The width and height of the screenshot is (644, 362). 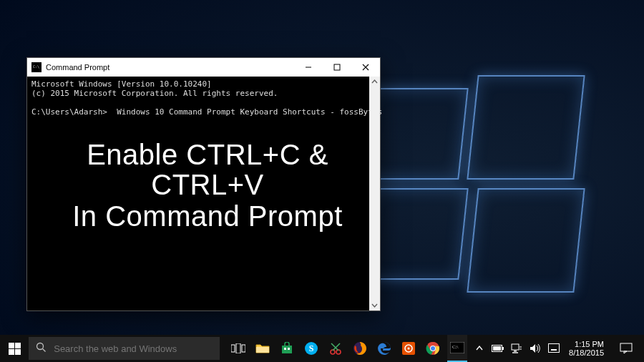 What do you see at coordinates (457, 348) in the screenshot?
I see `cmd-taskbar-button: C:\` at bounding box center [457, 348].